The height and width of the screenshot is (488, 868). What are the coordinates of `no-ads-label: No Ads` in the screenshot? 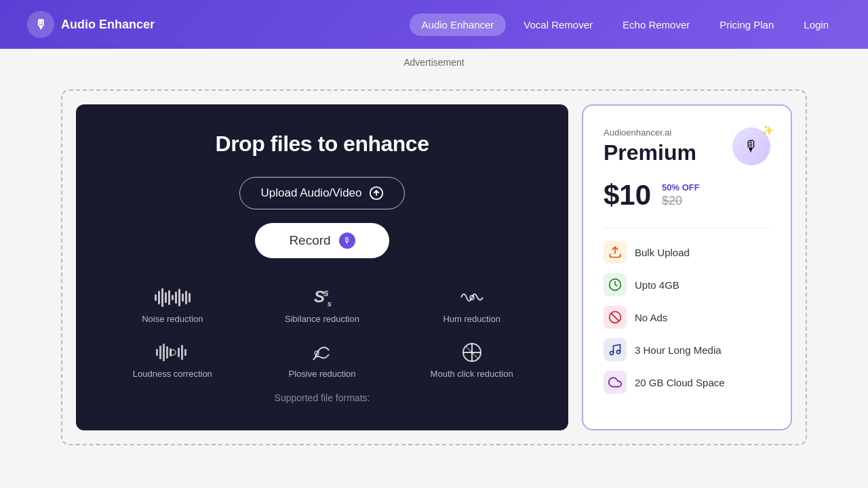 It's located at (651, 317).